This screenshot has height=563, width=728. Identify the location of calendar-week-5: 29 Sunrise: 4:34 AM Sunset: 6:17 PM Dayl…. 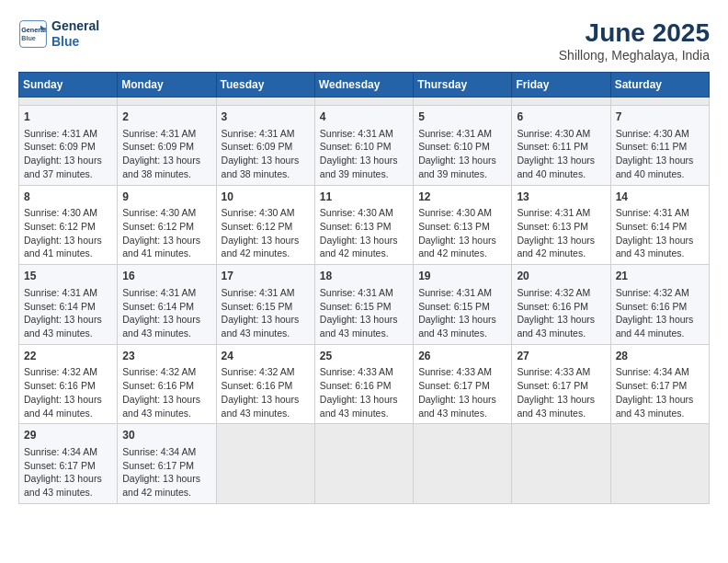
(364, 464).